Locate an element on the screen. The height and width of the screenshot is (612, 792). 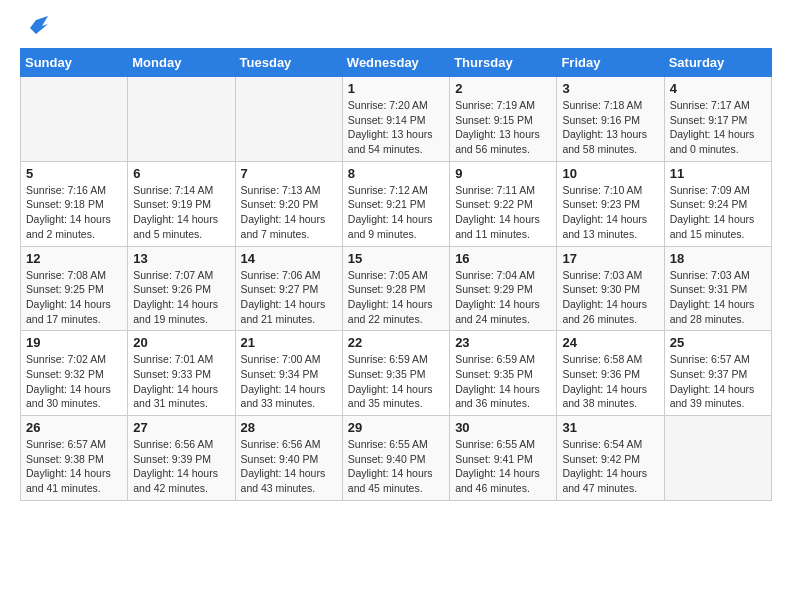
header is located at coordinates (396, 28).